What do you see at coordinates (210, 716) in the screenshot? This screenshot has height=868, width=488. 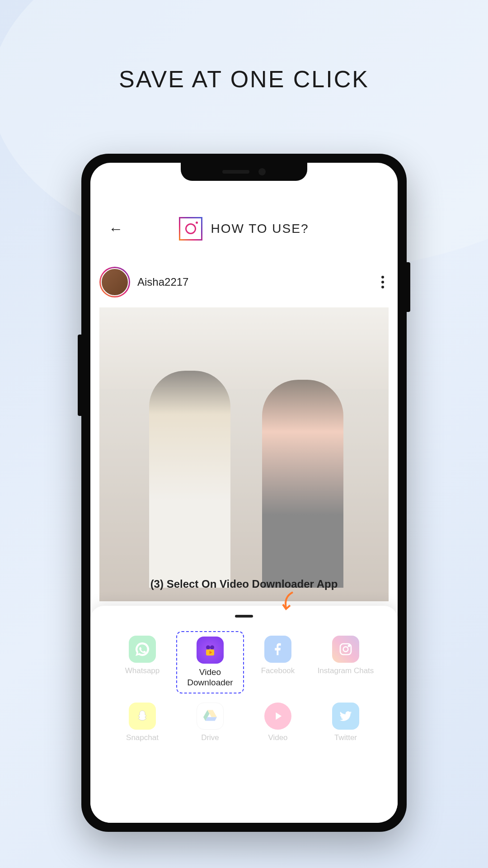 I see `drive-icon` at bounding box center [210, 716].